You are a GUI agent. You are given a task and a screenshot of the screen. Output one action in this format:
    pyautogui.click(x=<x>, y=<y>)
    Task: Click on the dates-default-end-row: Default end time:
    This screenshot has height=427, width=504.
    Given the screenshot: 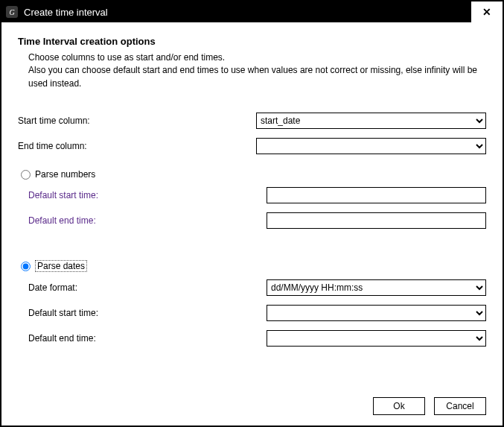 What is the action you would take?
    pyautogui.click(x=252, y=338)
    